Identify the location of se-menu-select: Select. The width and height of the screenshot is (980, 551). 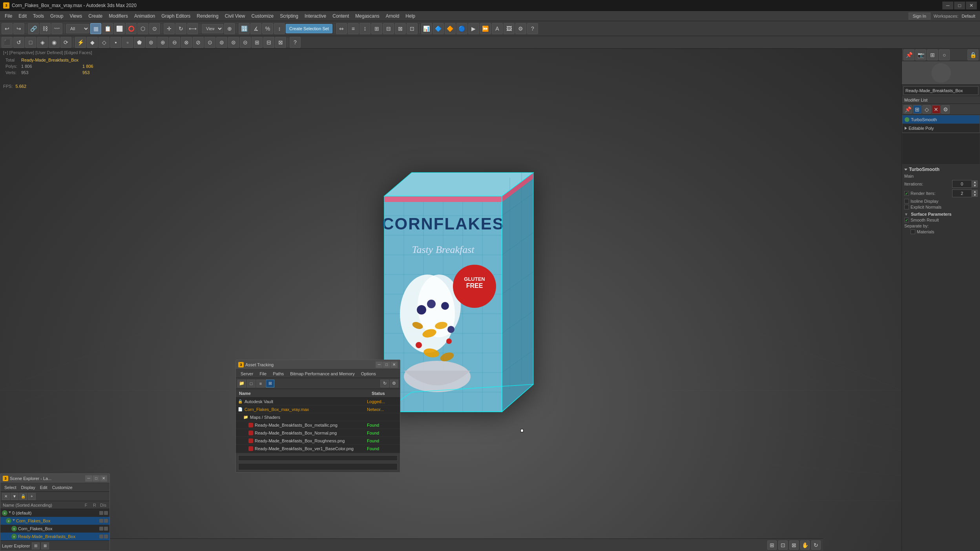
(10, 487).